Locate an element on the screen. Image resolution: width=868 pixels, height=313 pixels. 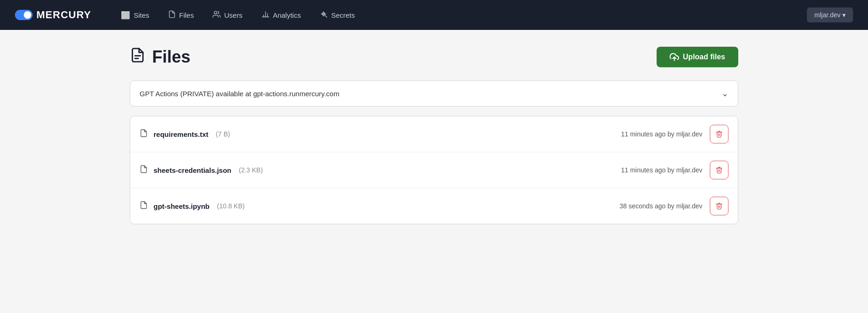
nav-item-files: Files is located at coordinates (181, 15).